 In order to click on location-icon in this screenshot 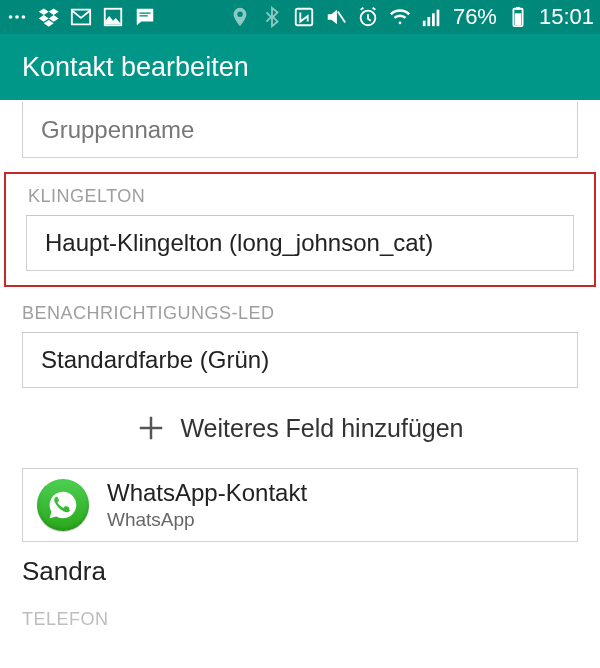, I will do `click(240, 17)`.